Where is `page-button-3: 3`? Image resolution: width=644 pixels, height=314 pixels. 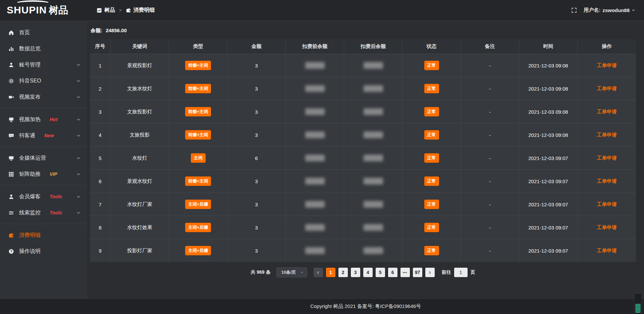 page-button-3: 3 is located at coordinates (356, 272).